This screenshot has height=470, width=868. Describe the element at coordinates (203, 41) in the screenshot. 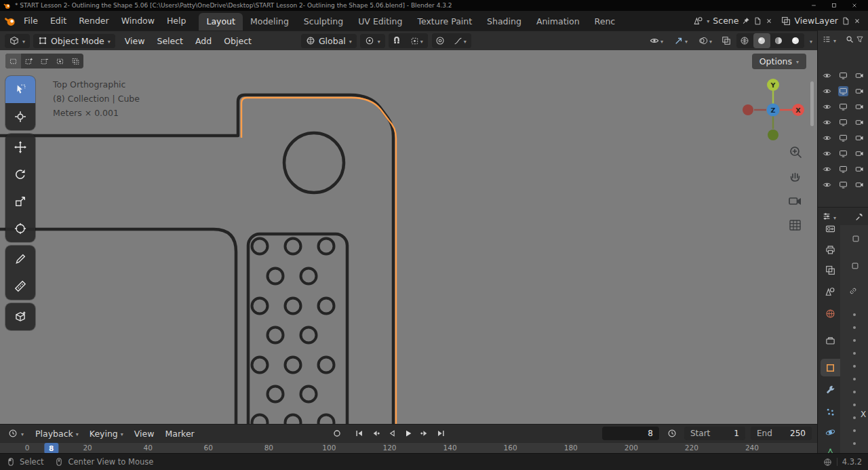

I see `viewport-menu-add: Add` at that location.